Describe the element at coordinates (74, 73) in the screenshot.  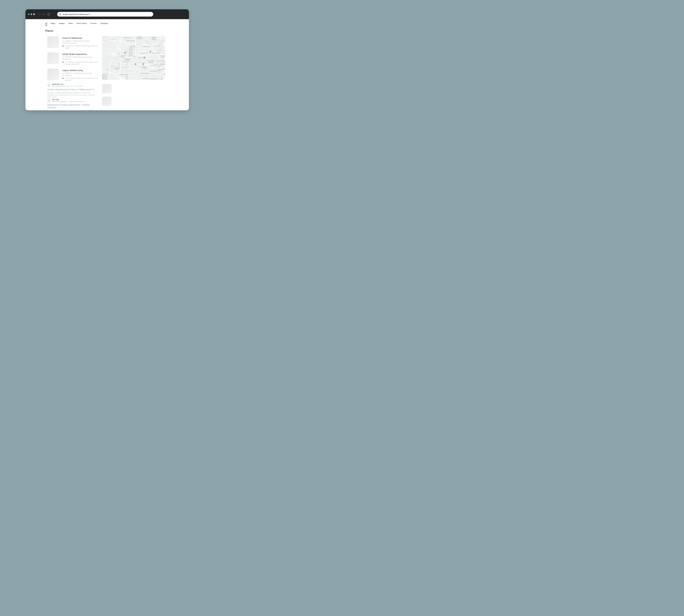
I see `place-review-count: (212)` at that location.